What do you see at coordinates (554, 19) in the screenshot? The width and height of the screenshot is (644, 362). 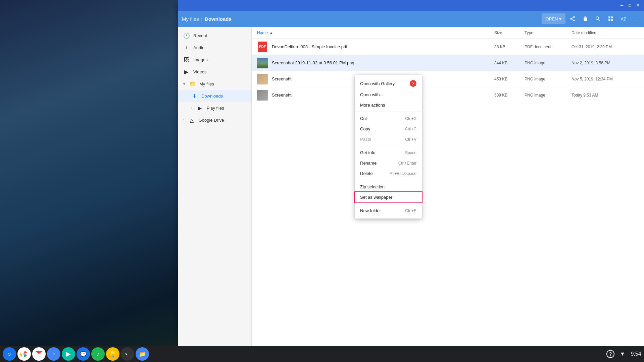 I see `open-button: OPEN ▾` at bounding box center [554, 19].